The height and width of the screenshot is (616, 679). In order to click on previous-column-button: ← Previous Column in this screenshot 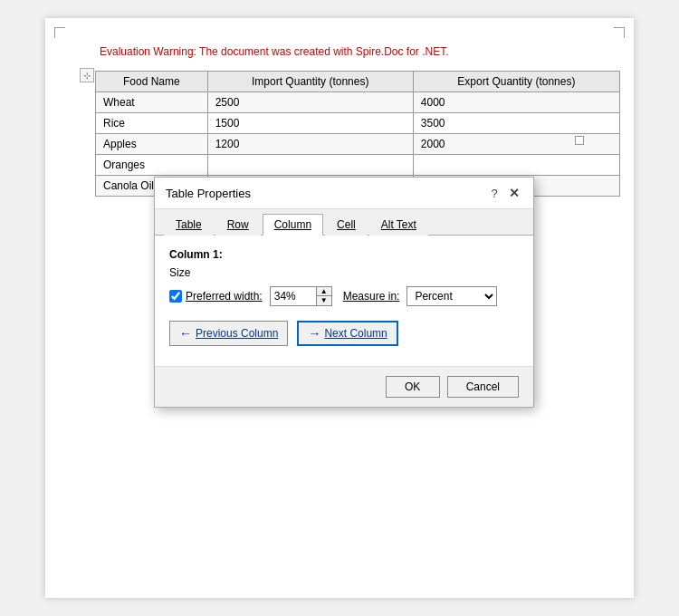, I will do `click(228, 333)`.